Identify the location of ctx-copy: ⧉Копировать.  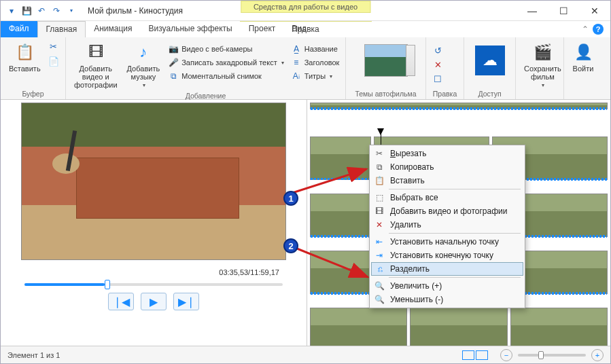
(447, 167).